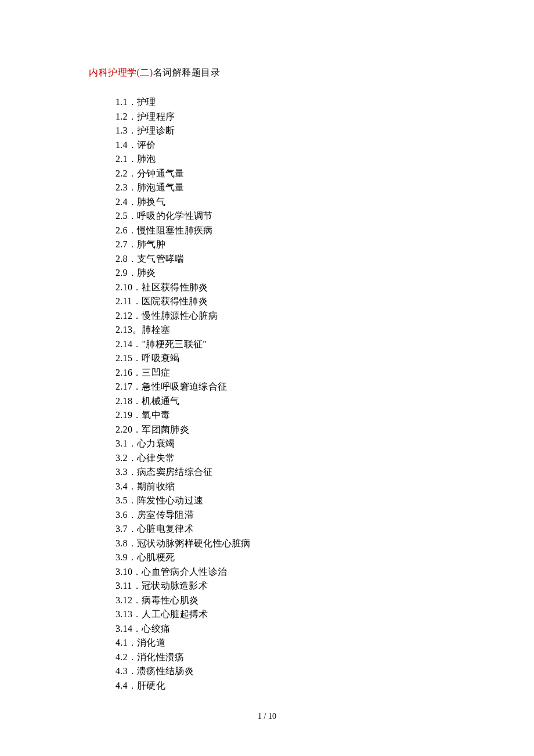  What do you see at coordinates (325, 102) in the screenshot?
I see `toc-item: 1.1．护理` at bounding box center [325, 102].